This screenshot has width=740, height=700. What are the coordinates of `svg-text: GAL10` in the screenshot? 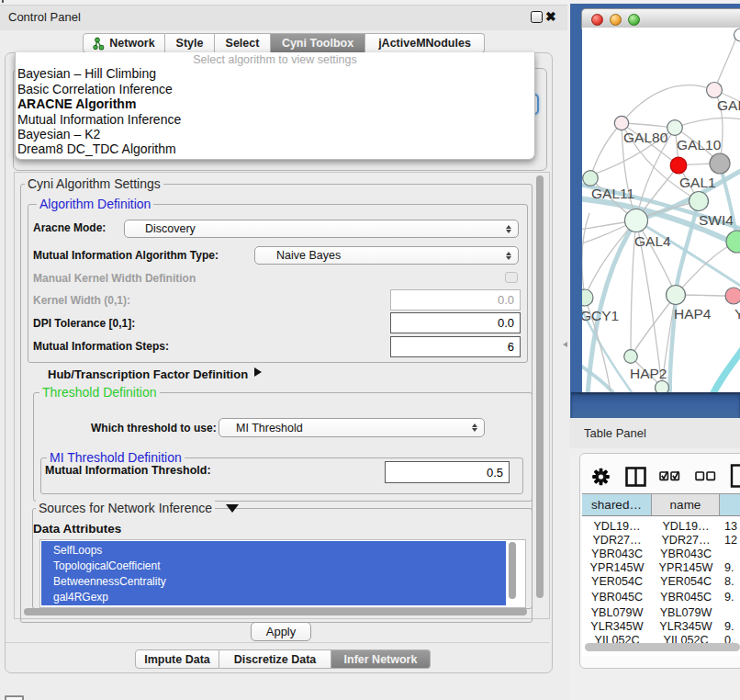 It's located at (700, 145).